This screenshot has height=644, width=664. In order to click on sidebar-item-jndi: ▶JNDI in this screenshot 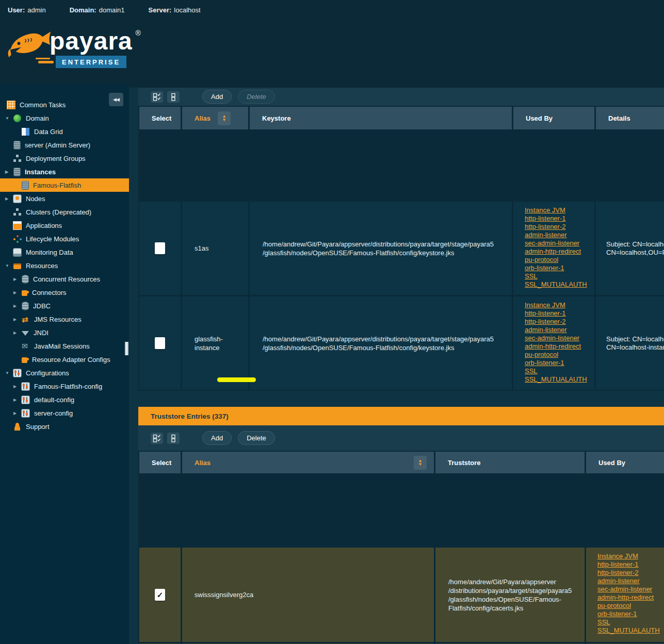, I will do `click(64, 333)`.